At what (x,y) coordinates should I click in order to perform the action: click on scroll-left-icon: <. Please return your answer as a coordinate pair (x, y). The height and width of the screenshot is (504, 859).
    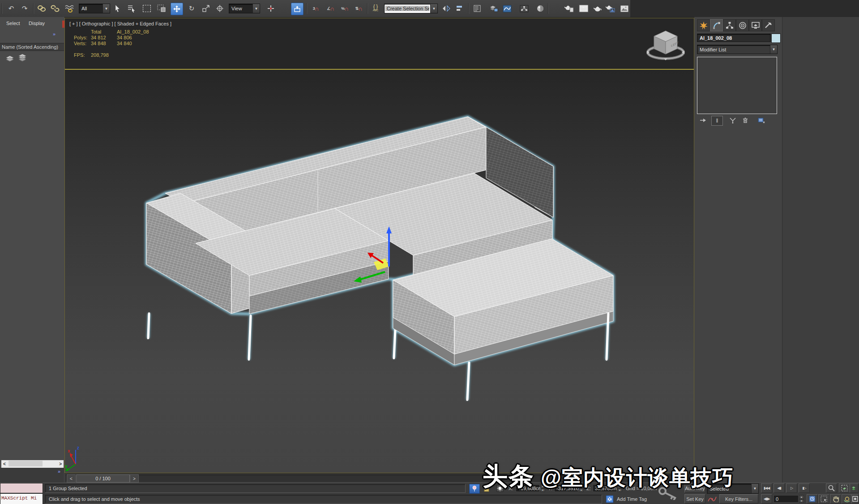
    Looking at the image, I should click on (4, 464).